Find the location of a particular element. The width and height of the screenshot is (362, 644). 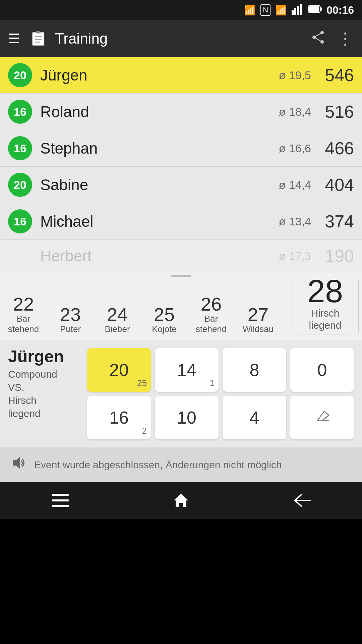

score-btn-10: 10 is located at coordinates (187, 418).